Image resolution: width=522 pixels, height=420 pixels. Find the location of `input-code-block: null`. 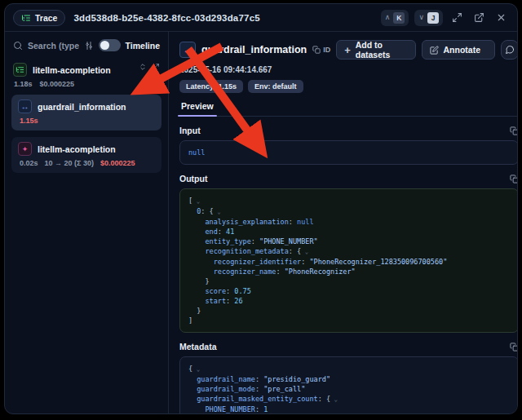

input-code-block: null is located at coordinates (349, 153).